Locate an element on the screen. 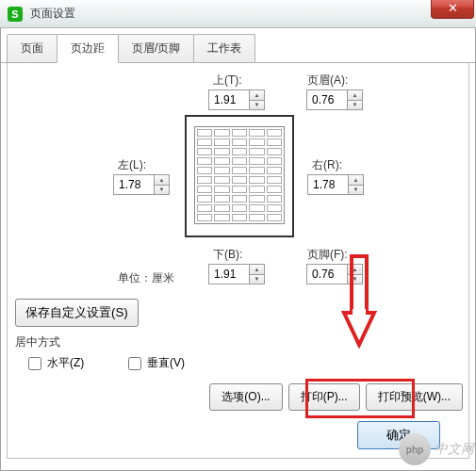 Image resolution: width=476 pixels, height=471 pixels. right-margin-input: 1.78 ▲▼ is located at coordinates (336, 185).